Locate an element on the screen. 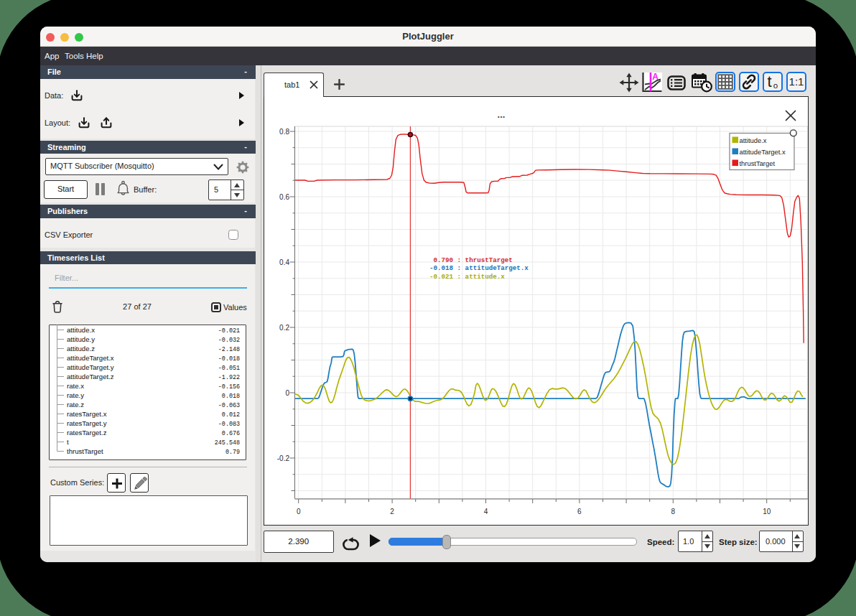  svg-text: 0.676 is located at coordinates (231, 434).